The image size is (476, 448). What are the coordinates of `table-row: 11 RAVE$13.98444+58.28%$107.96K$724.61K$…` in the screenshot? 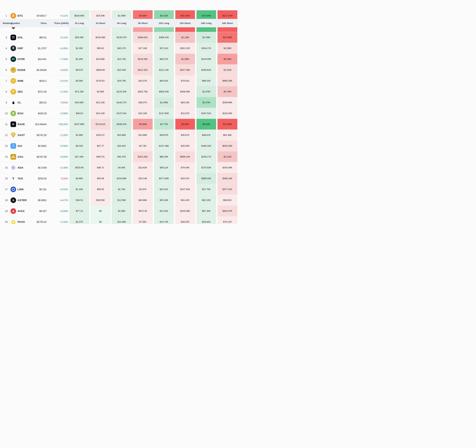 It's located at (119, 124).